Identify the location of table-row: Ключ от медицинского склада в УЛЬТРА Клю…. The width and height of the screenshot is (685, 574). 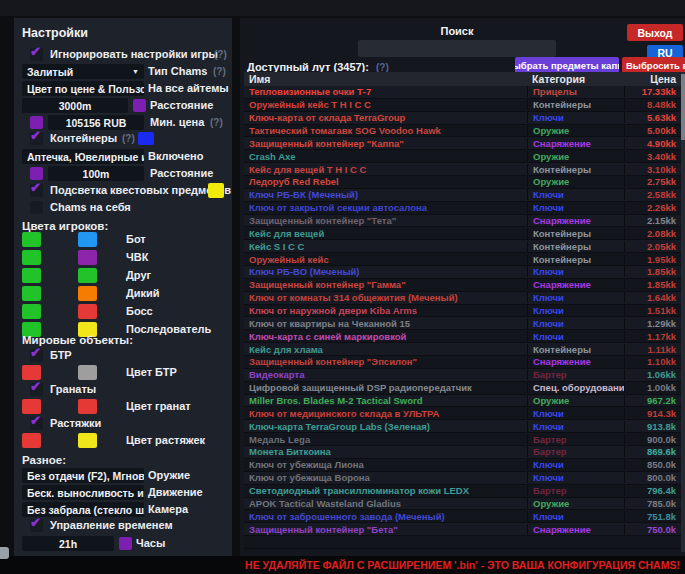
(462, 414).